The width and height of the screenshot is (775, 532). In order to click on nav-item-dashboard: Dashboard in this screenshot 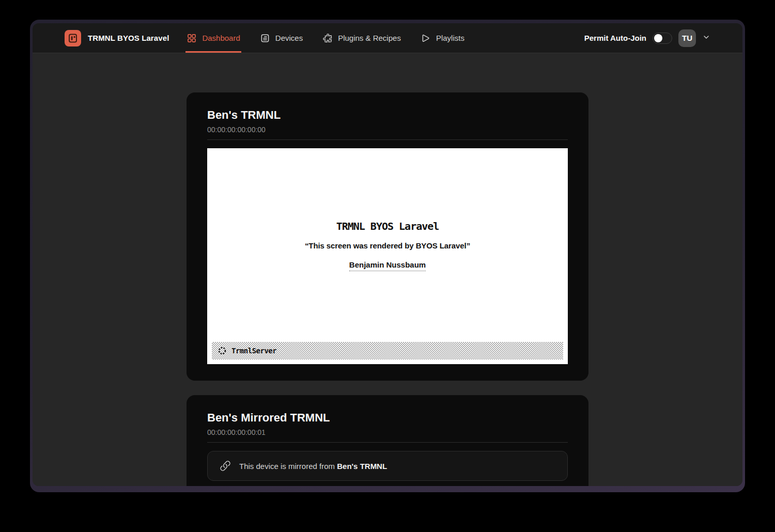, I will do `click(213, 38)`.